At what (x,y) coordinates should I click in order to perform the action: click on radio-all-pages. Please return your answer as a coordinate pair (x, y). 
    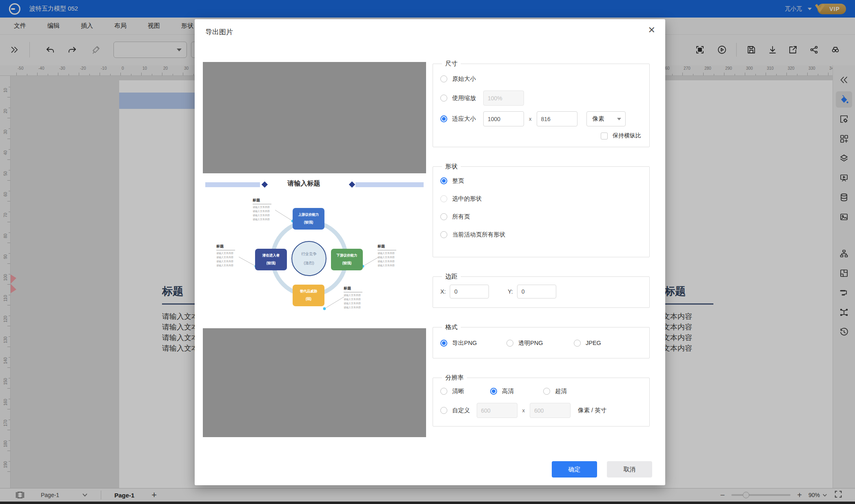
    Looking at the image, I should click on (444, 217).